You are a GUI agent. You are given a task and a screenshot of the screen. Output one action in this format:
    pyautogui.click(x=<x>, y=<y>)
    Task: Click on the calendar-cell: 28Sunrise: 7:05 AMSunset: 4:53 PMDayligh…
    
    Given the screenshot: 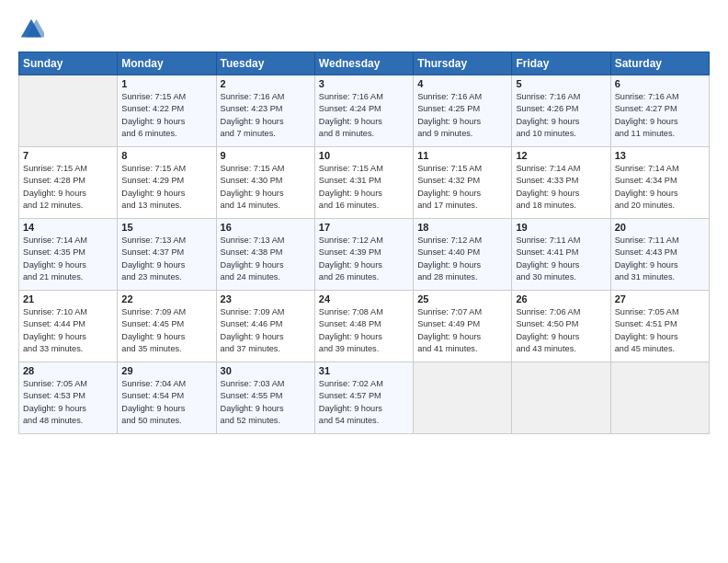 What is the action you would take?
    pyautogui.click(x=68, y=398)
    